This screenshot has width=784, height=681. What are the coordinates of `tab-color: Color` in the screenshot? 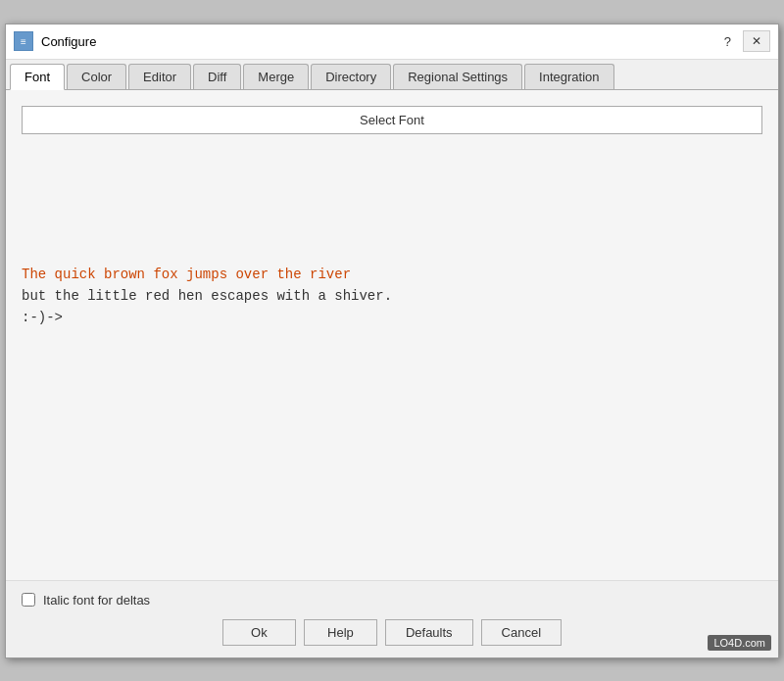 It's located at (96, 76).